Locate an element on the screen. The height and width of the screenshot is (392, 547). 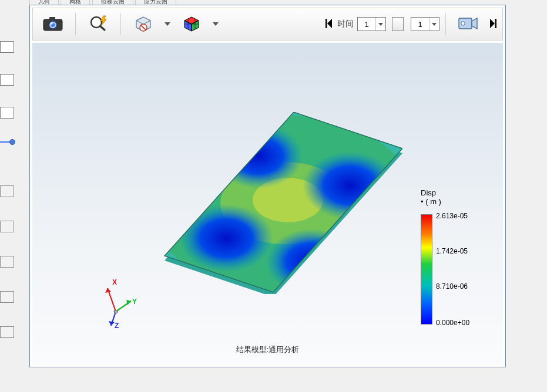
timestep-next-button is located at coordinates (493, 24).